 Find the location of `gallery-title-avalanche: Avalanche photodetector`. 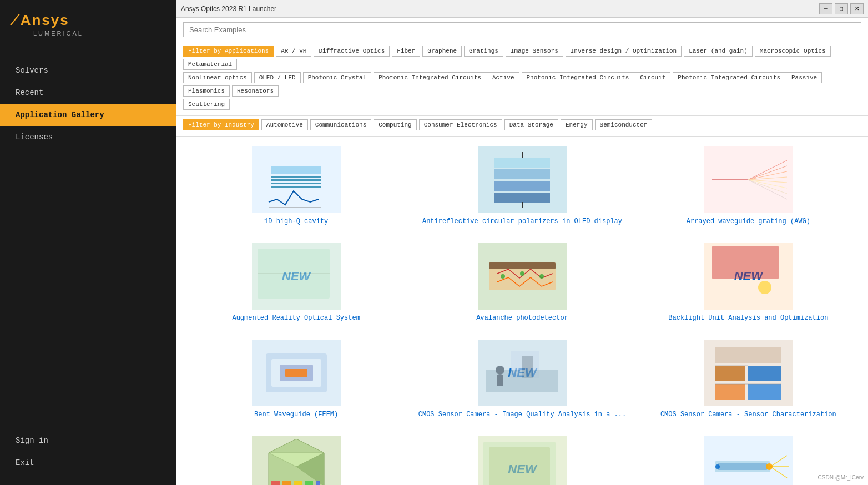

gallery-title-avalanche: Avalanche photodetector is located at coordinates (522, 318).